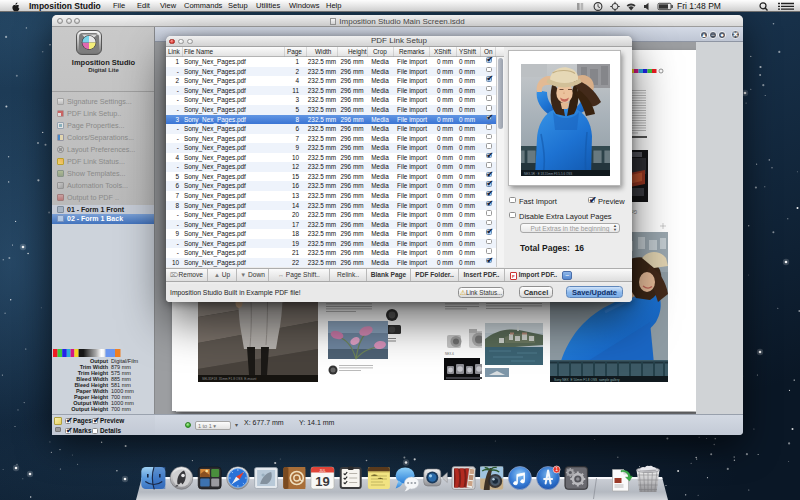 The width and height of the screenshot is (800, 500). What do you see at coordinates (322, 482) in the screenshot?
I see `svg-text: 19` at bounding box center [322, 482].